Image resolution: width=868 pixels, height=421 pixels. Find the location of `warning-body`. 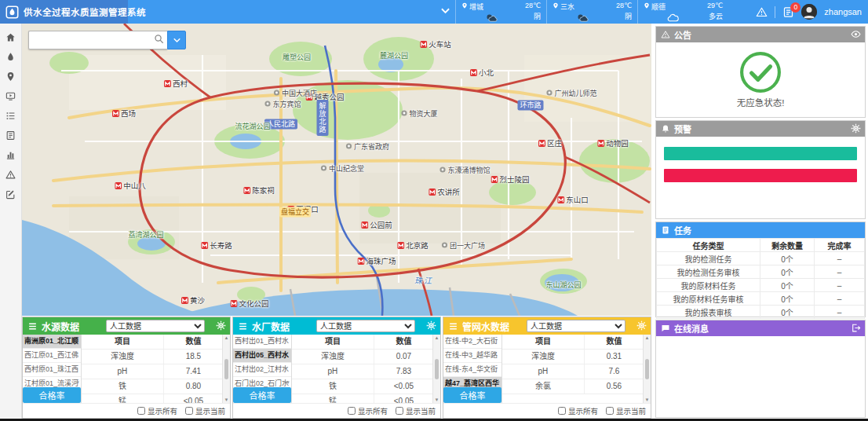

warning-body is located at coordinates (760, 178).